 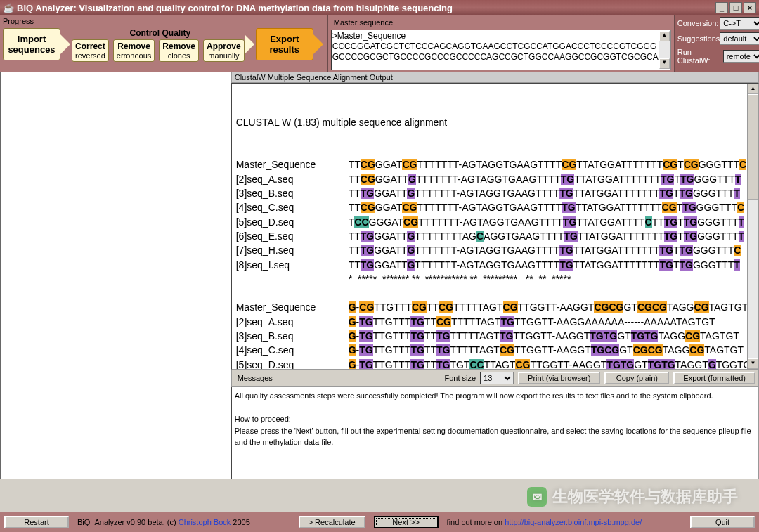 What do you see at coordinates (205, 522) in the screenshot?
I see `author-link: Christoph Bock` at bounding box center [205, 522].